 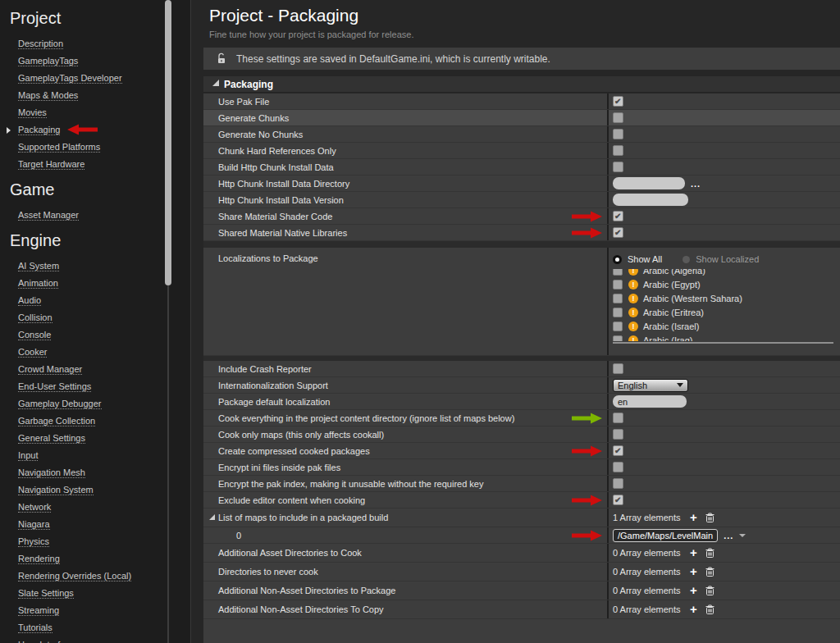 I want to click on locale-item-arabic-iraq: !Arabic (Iraq), so click(x=727, y=337).